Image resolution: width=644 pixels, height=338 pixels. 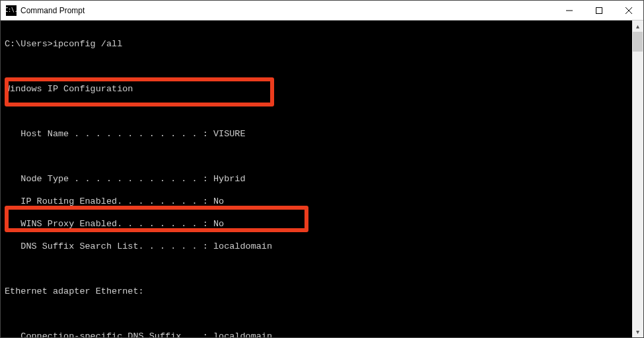 I want to click on dns-suffix-line: DNS Suffix Search List. . . . . . : loca…, so click(x=316, y=246).